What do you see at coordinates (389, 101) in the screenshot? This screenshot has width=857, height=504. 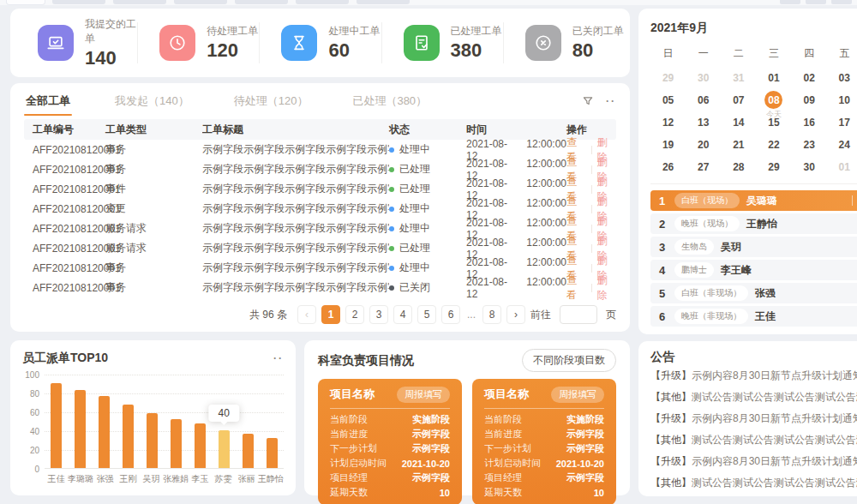 I see `workorders-tab: 已处理（380）` at bounding box center [389, 101].